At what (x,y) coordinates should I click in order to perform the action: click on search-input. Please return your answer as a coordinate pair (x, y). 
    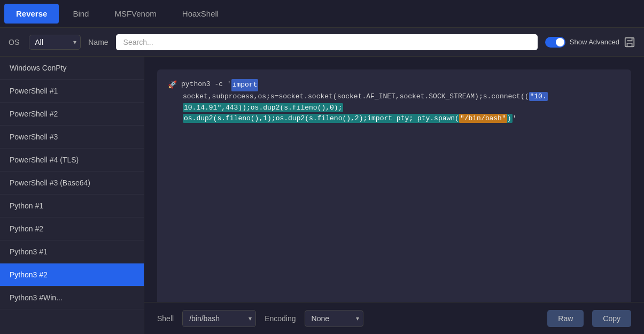
    Looking at the image, I should click on (327, 42).